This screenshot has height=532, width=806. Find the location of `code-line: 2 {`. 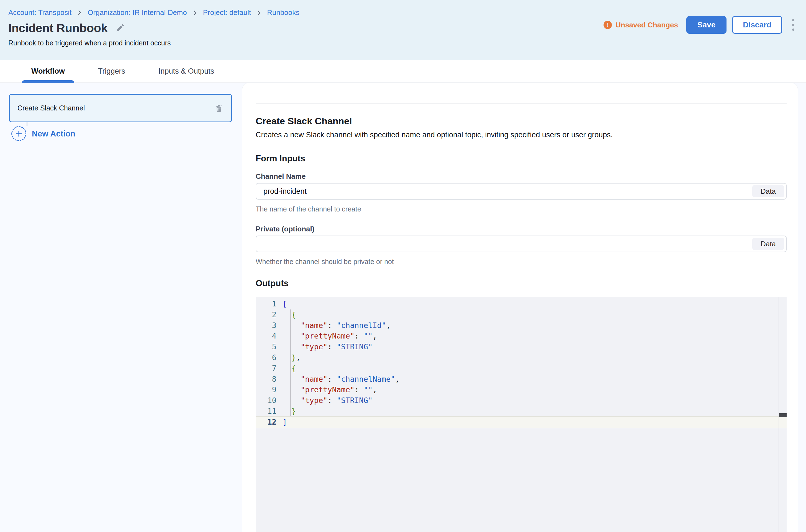

code-line: 2 { is located at coordinates (521, 315).